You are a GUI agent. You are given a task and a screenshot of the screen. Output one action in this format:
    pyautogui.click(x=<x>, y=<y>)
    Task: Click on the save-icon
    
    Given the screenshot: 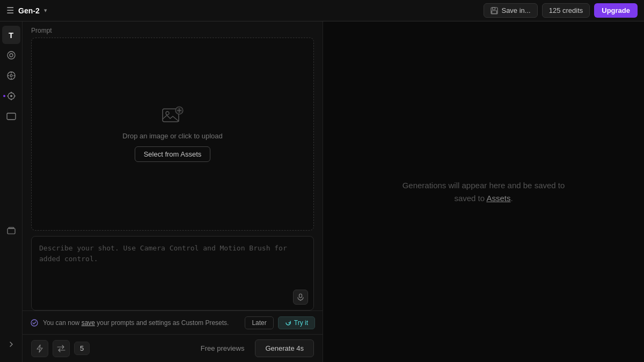 What is the action you would take?
    pyautogui.click(x=494, y=11)
    